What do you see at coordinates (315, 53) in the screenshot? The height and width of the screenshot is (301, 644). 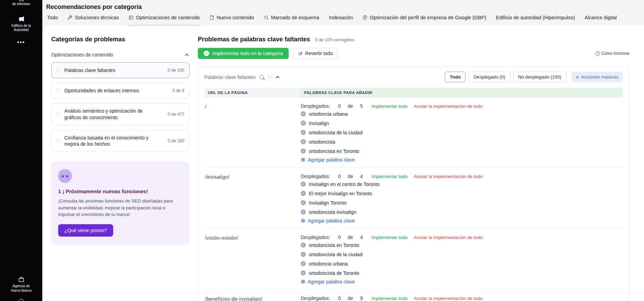 I see `revert-all-button: ↺ Revertir todo` at bounding box center [315, 53].